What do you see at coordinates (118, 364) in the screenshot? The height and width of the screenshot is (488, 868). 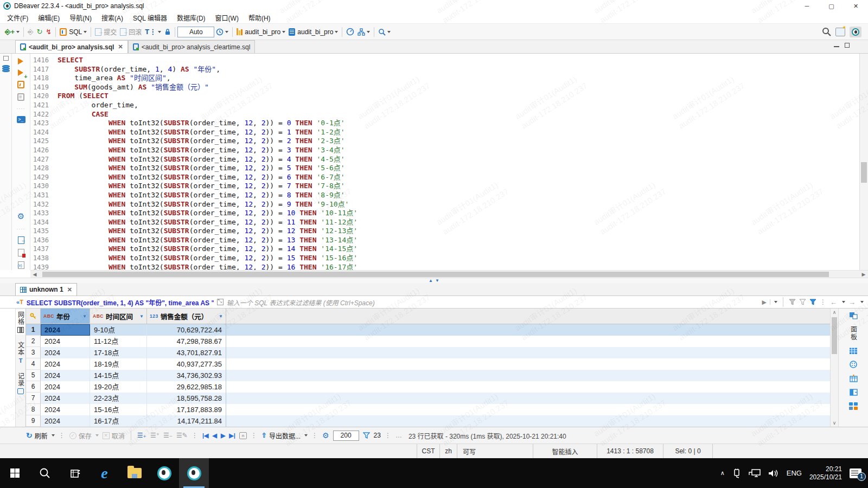 I see `table-cell: 18-19点` at bounding box center [118, 364].